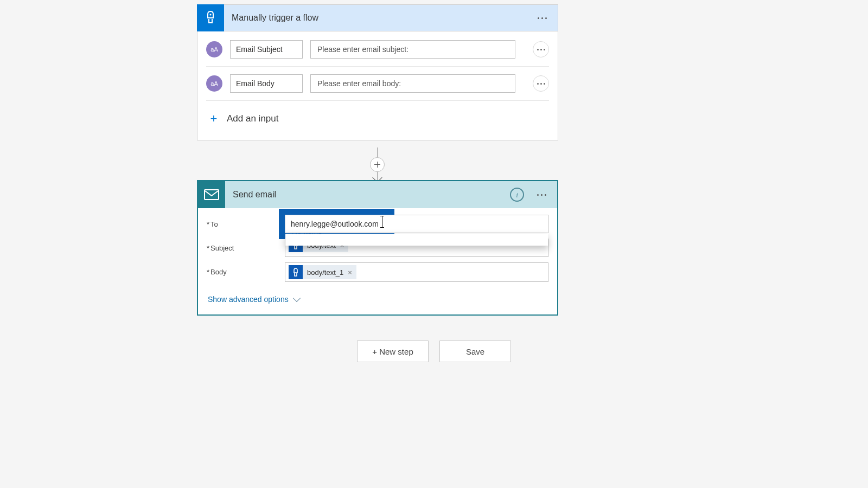 The width and height of the screenshot is (868, 488). What do you see at coordinates (378, 86) in the screenshot?
I see `trigger-body: aA Email Subject Please enter email subj…` at bounding box center [378, 86].